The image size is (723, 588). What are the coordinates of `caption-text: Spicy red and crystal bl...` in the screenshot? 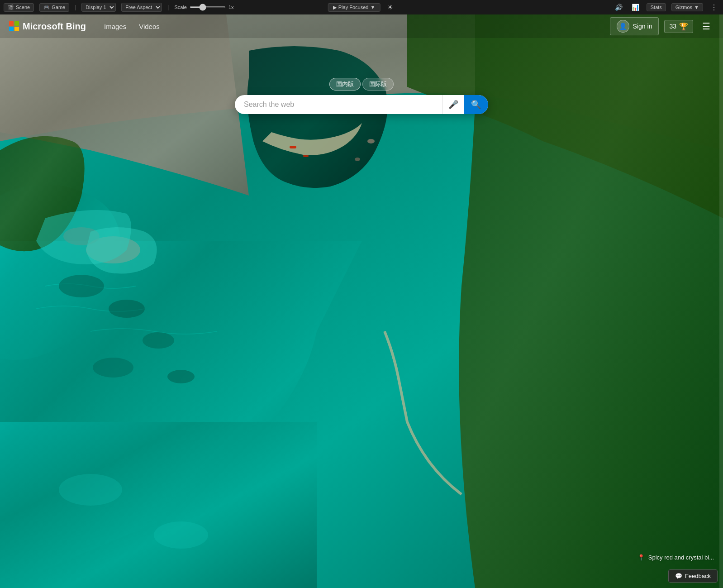 It's located at (681, 558).